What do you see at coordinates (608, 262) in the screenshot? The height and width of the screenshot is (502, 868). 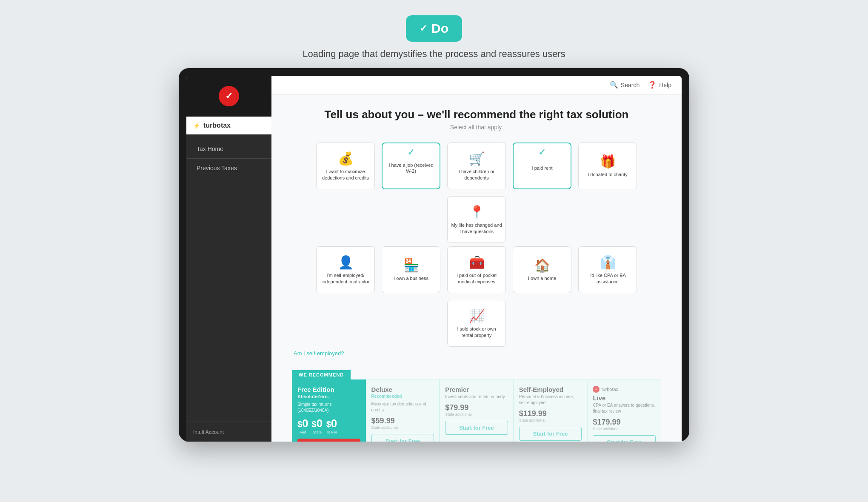 I see `advisor-icon: 👔` at bounding box center [608, 262].